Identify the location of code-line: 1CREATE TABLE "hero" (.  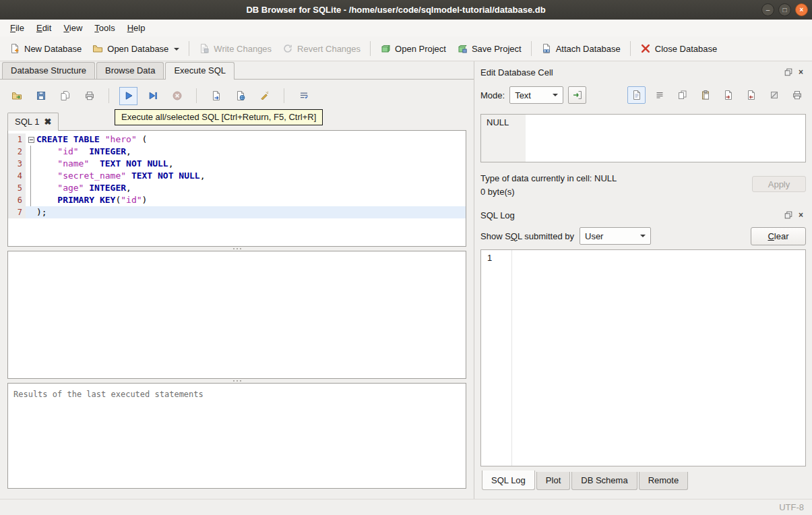
(237, 140).